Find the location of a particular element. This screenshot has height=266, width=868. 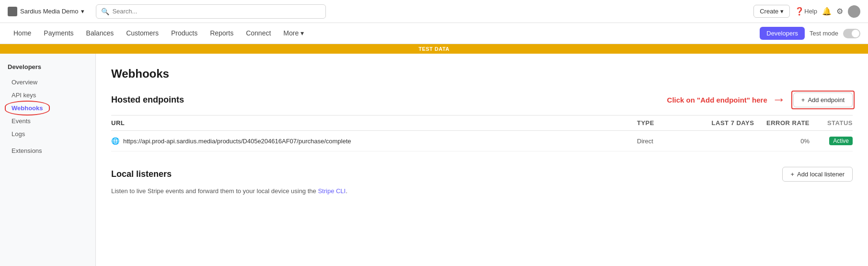

endpoint-error-cell: 0% is located at coordinates (786, 141).